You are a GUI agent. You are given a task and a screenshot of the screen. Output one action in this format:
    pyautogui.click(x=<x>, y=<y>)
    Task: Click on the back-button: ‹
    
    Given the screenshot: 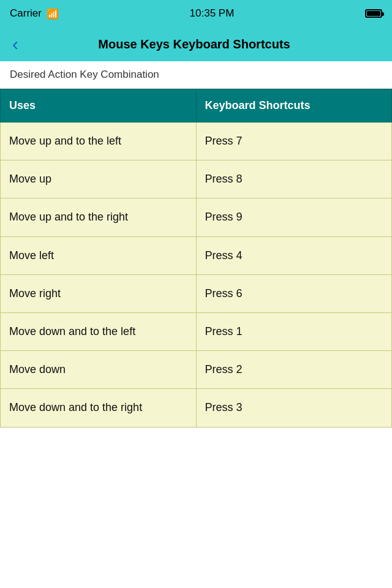 What is the action you would take?
    pyautogui.click(x=15, y=44)
    